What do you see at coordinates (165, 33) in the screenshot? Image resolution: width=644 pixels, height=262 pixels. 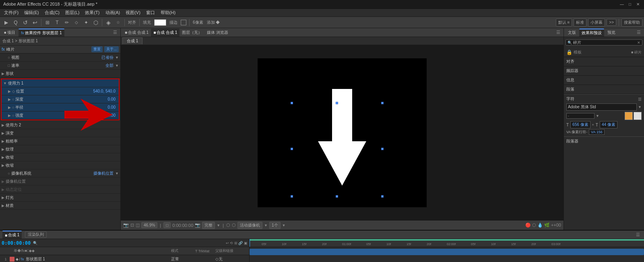 I see `center-tab-comp: ■ 合成 合成 1` at bounding box center [165, 33].